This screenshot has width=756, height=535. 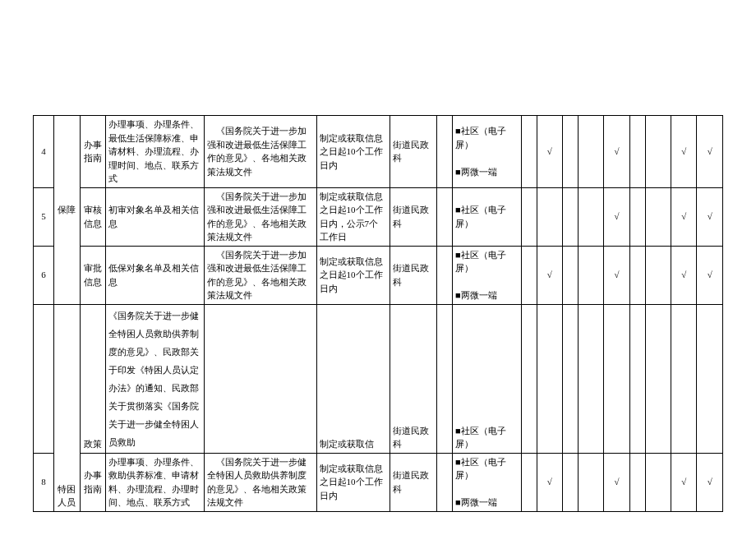 I want to click on type-cell: 审核信息, so click(x=92, y=217).